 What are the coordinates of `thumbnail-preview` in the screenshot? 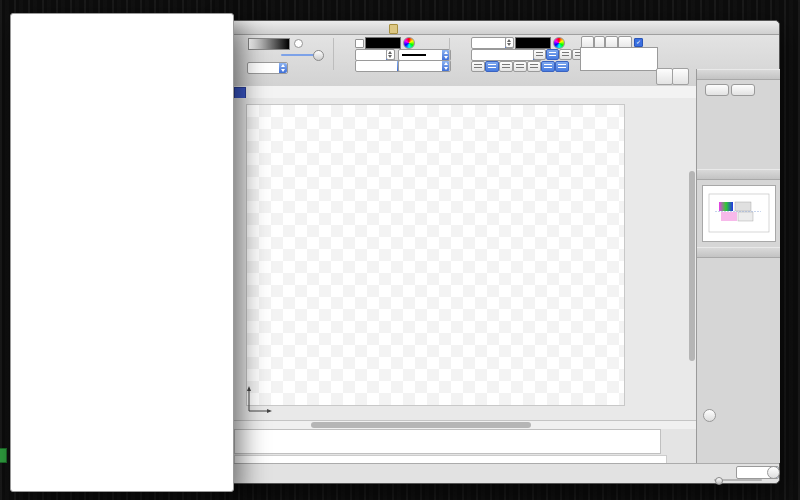 It's located at (739, 214).